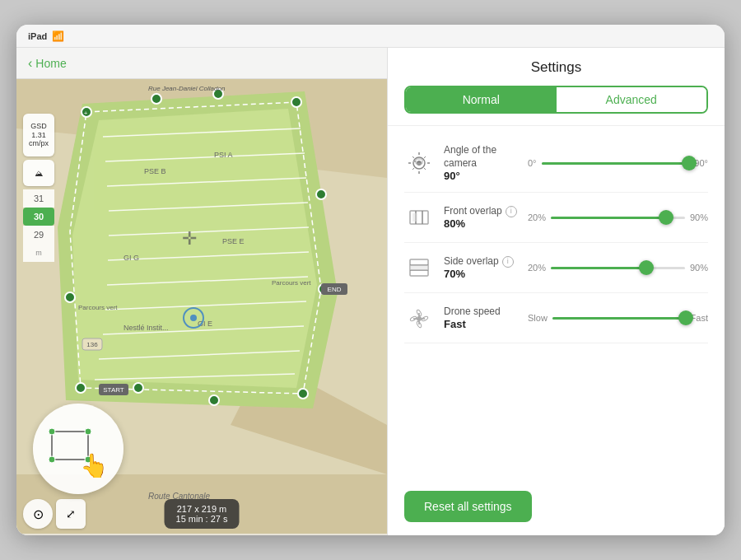 This screenshot has width=741, height=560. Describe the element at coordinates (557, 508) in the screenshot. I see `settings-footer: Reset all settings` at that location.